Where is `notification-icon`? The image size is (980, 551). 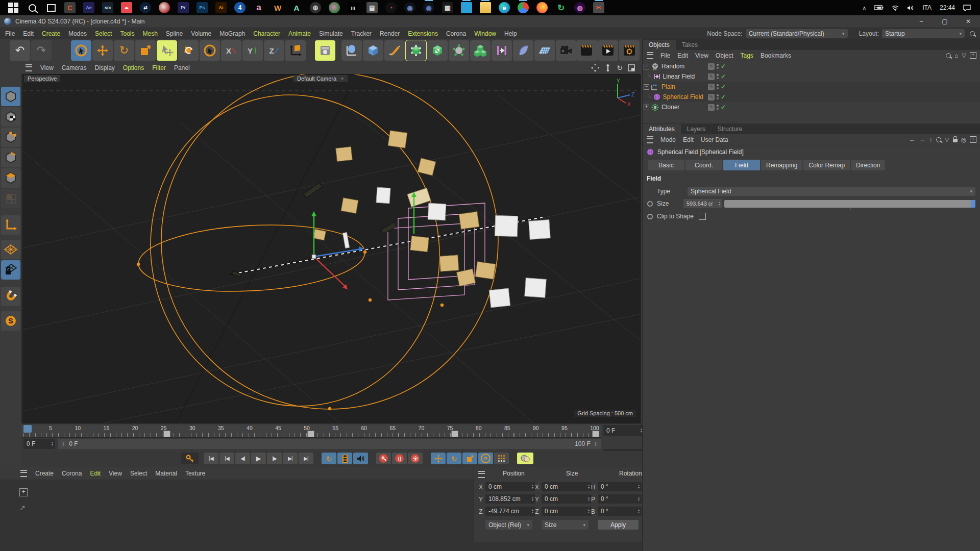
notification-icon is located at coordinates (967, 8).